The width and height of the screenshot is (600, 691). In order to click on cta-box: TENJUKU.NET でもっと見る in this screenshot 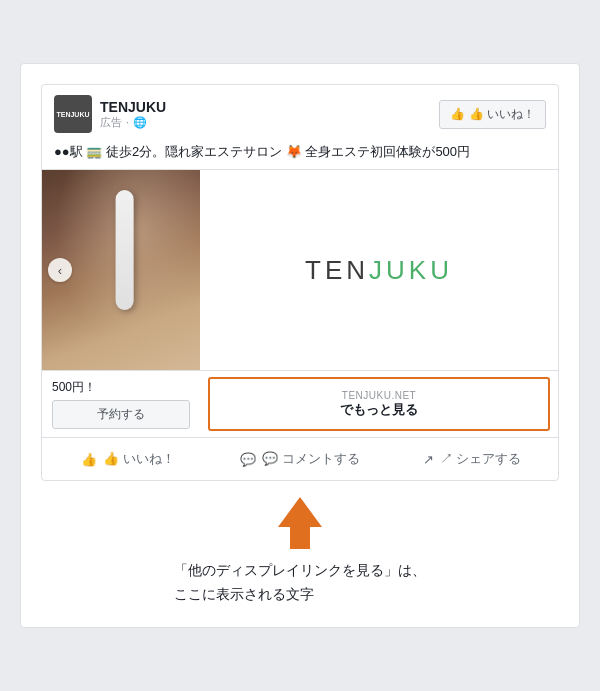, I will do `click(379, 404)`.